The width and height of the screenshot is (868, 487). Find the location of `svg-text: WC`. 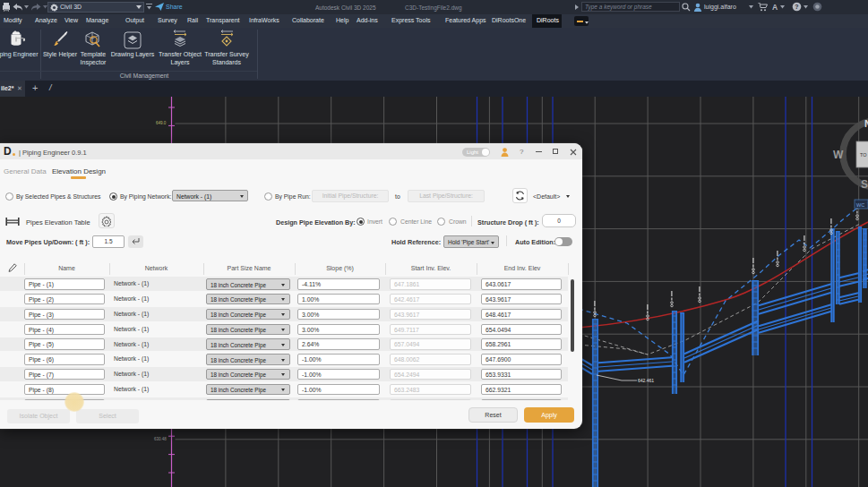

svg-text: WC is located at coordinates (860, 205).